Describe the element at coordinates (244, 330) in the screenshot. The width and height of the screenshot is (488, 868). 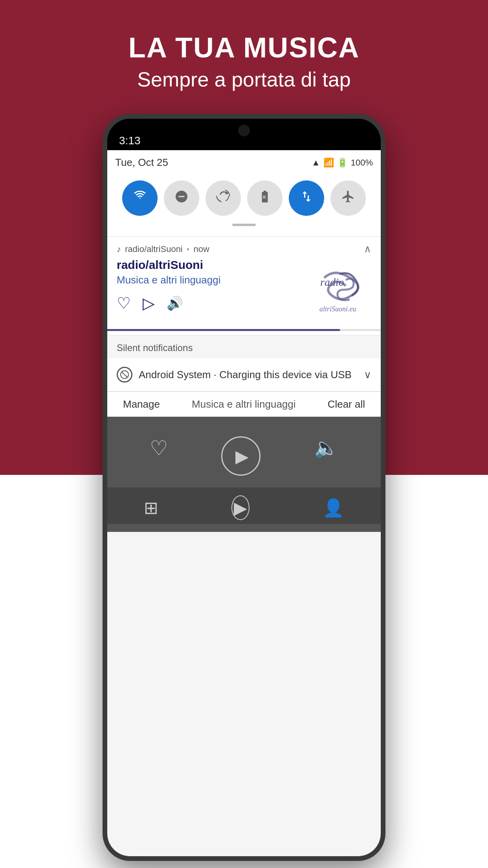
I see `progress-bar` at that location.